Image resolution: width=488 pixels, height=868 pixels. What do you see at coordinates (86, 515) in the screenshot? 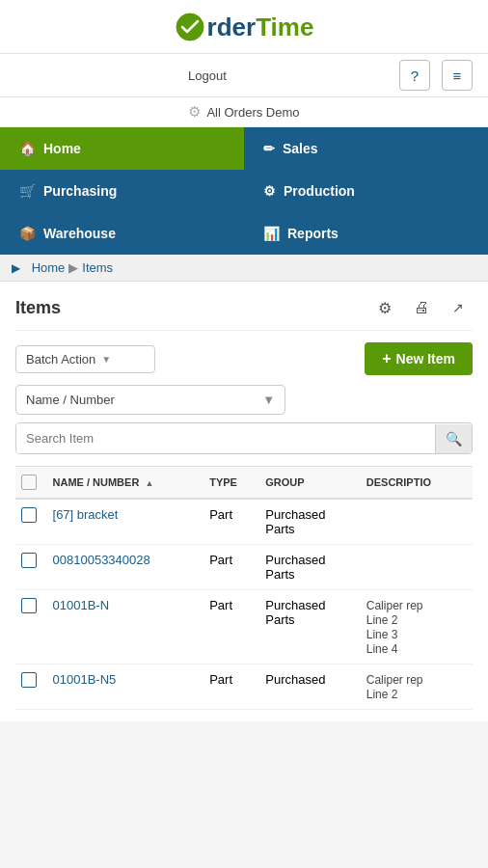
I see `item-name-link: [67] bracket` at bounding box center [86, 515].